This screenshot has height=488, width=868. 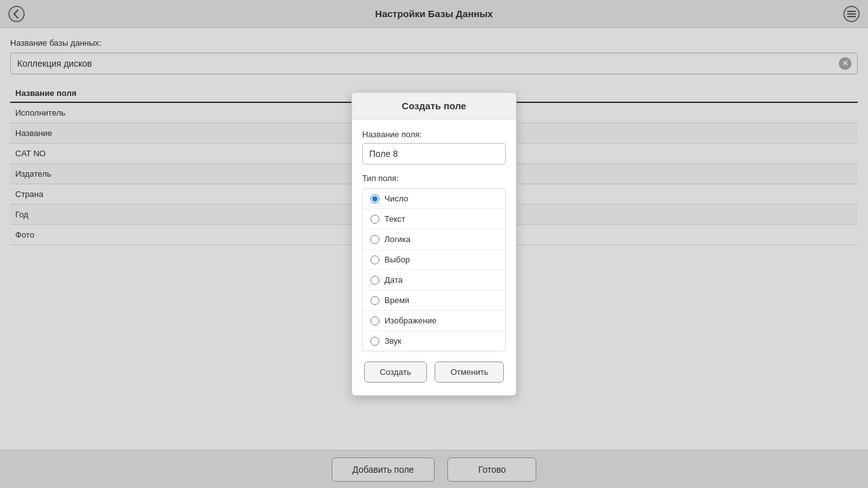 What do you see at coordinates (434, 135) in the screenshot?
I see `field-name-label: Название поля:` at bounding box center [434, 135].